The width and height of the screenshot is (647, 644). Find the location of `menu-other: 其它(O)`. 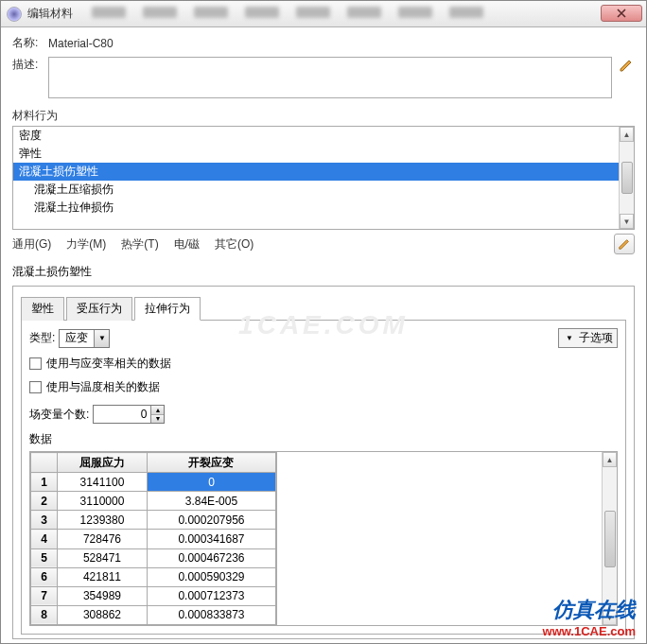

menu-other: 其它(O) is located at coordinates (235, 244).